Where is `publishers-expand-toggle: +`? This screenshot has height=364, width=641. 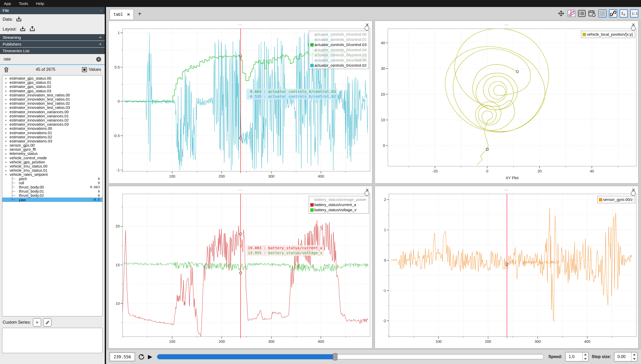
publishers-expand-toggle: + is located at coordinates (100, 44).